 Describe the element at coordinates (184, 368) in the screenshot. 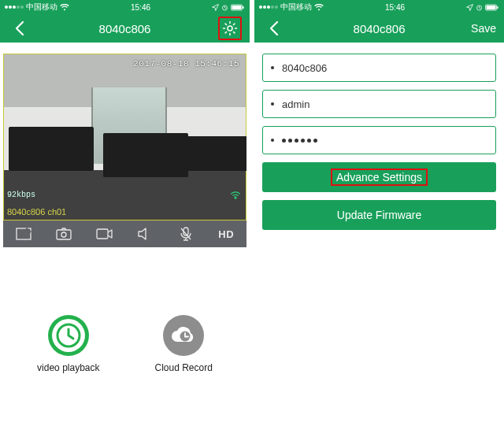

I see `cloud-label: Cloud Record` at that location.